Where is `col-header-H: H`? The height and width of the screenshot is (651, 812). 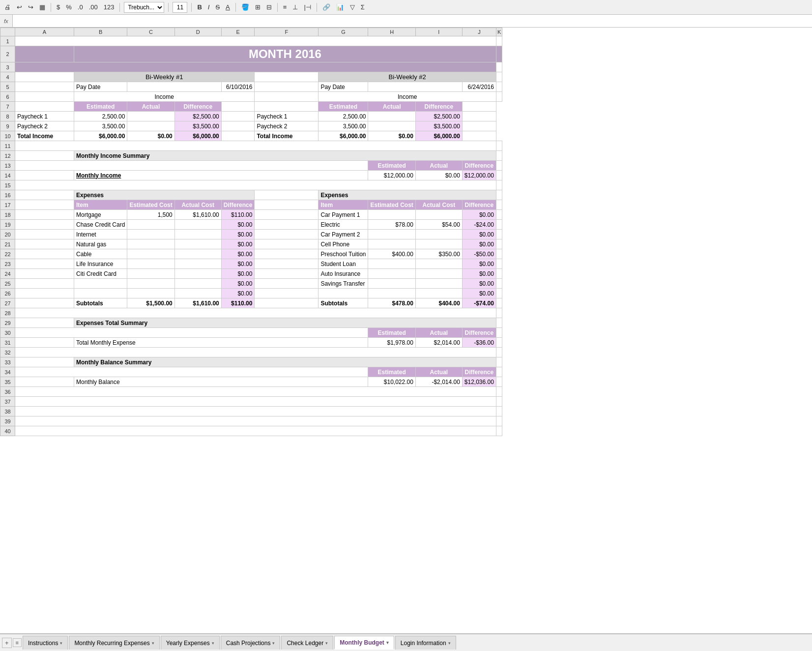
col-header-H: H is located at coordinates (392, 32).